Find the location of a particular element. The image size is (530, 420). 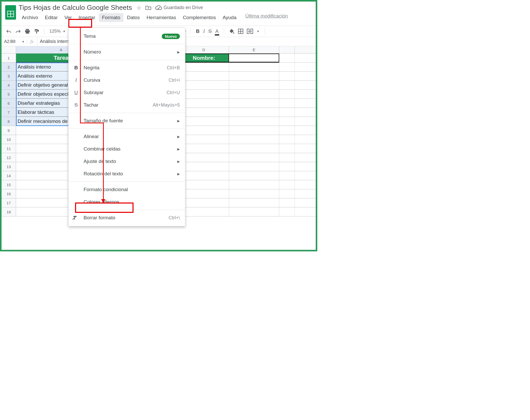

print-button is located at coordinates (27, 31).